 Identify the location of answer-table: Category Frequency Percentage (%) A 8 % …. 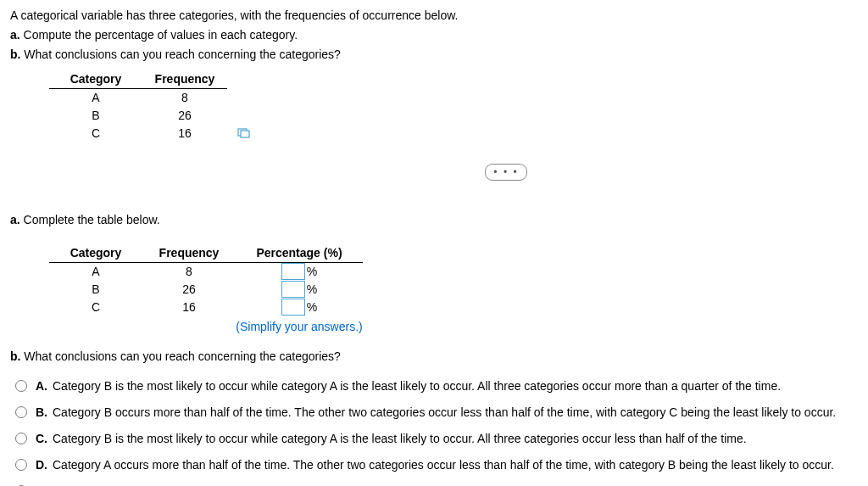
(206, 290).